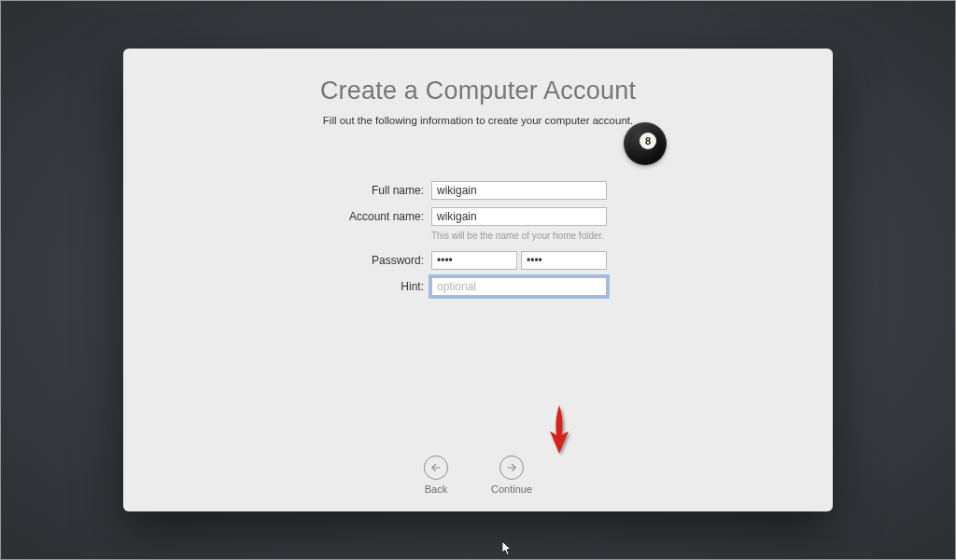 This screenshot has height=560, width=956. I want to click on page-title: Create a Computer Account, so click(478, 91).